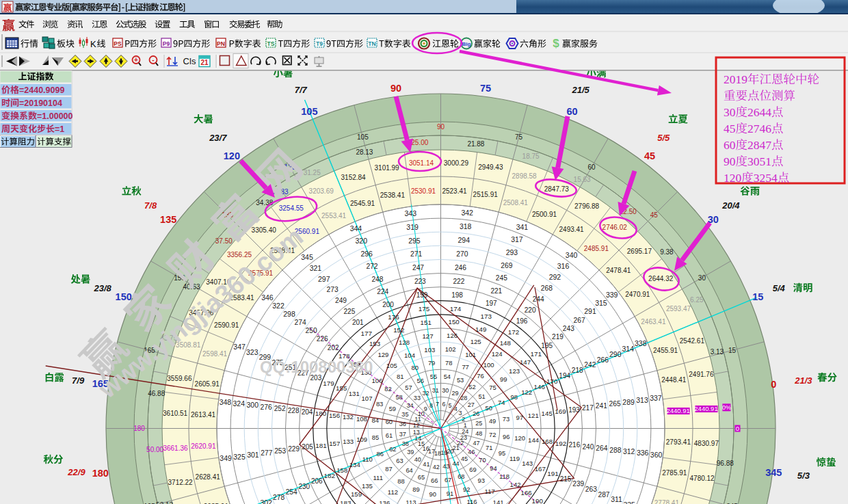  What do you see at coordinates (429, 350) in the screenshot?
I see `svg-text: 103` at bounding box center [429, 350].